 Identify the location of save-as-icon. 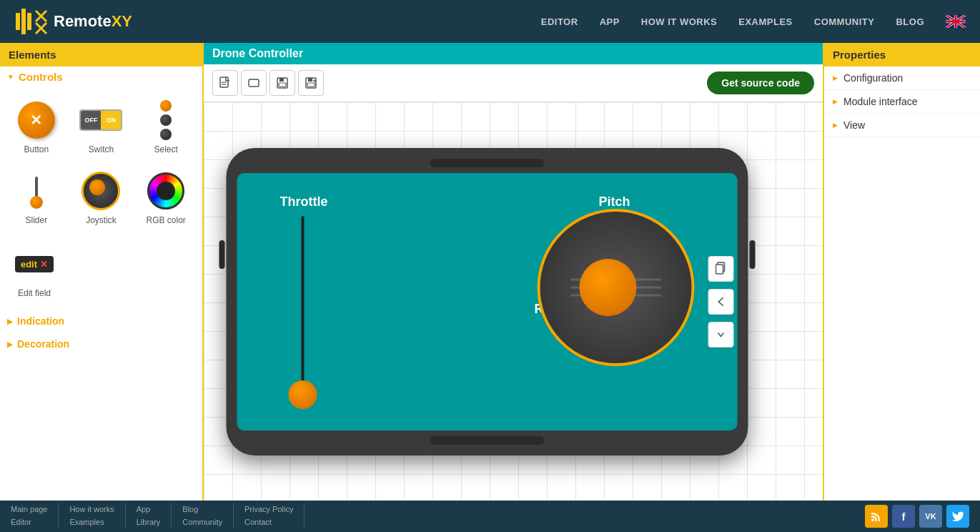
(311, 83).